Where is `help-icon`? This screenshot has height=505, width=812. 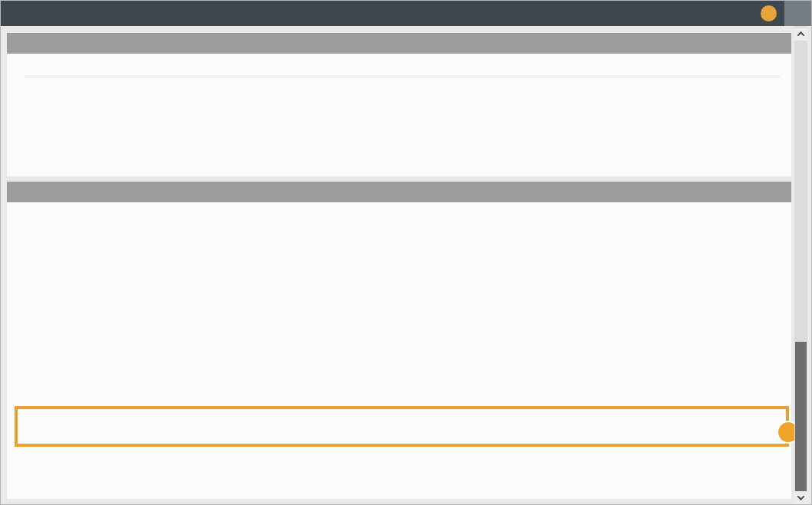
help-icon is located at coordinates (768, 14).